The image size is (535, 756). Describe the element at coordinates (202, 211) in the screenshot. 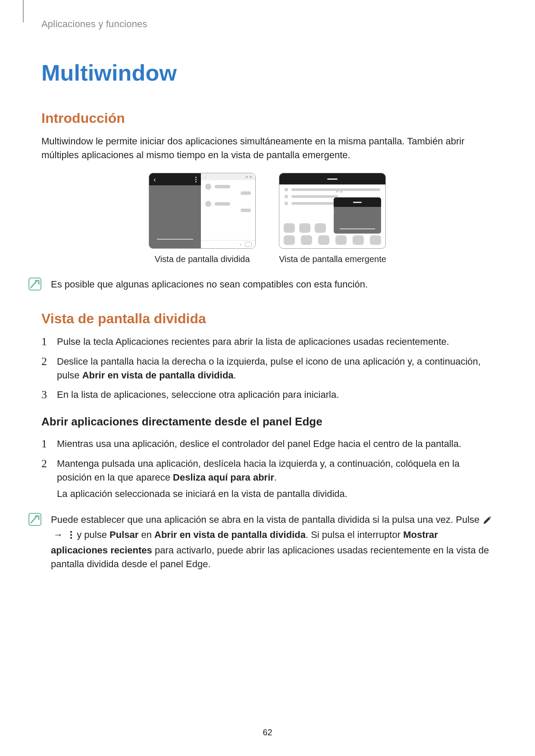

I see `illustration-split-screen: ‹ ‹ ›` at that location.